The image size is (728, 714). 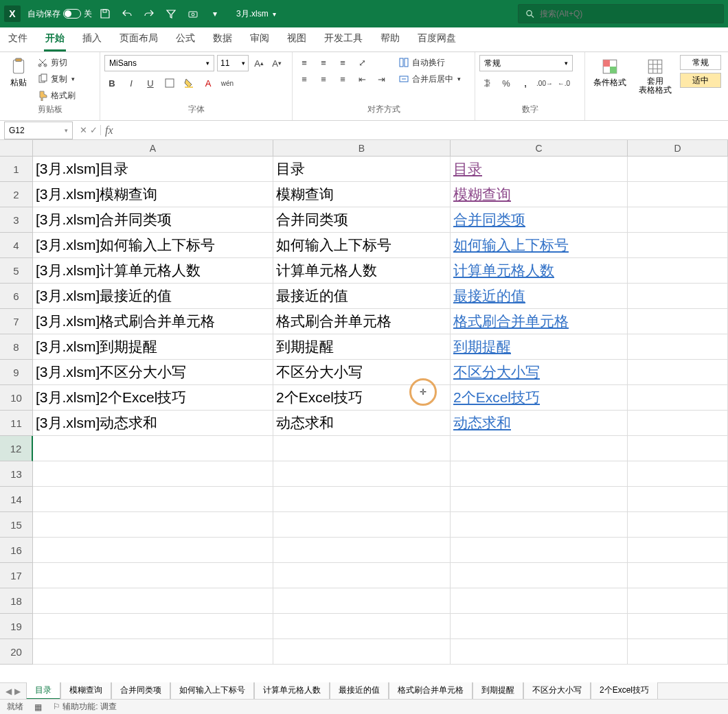 What do you see at coordinates (212, 691) in the screenshot?
I see `sheet-tab-3: 如何输入上下标号` at bounding box center [212, 691].